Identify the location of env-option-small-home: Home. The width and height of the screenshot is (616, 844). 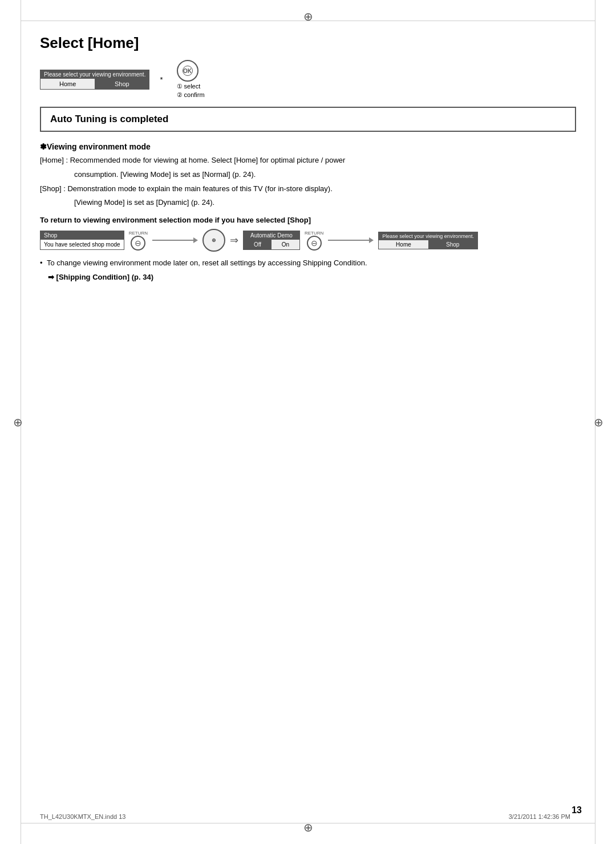
(403, 244).